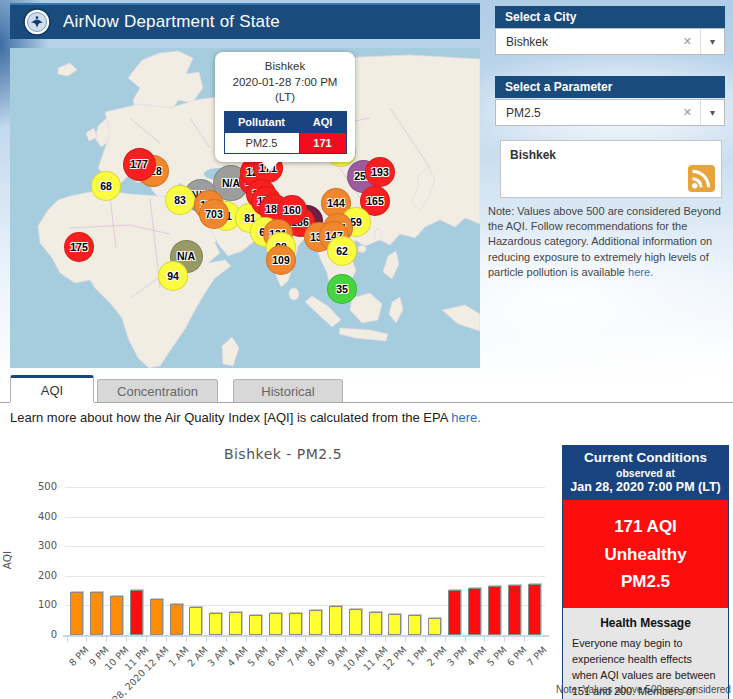 The height and width of the screenshot is (699, 733). I want to click on current-conditions-panel: Current Conditions observed at Jan 28, 2…, so click(646, 572).